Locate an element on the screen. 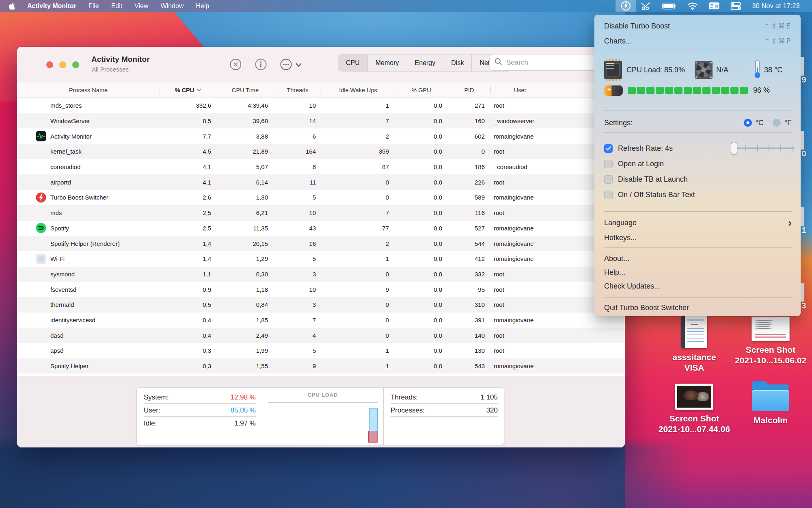  menu-item-charts: Charts... ⌃⇧⌘P is located at coordinates (698, 41).